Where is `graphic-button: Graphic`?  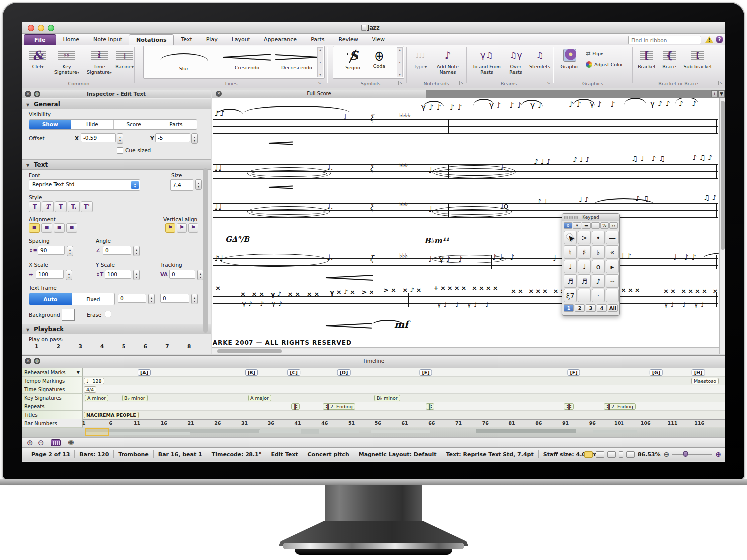
graphic-button: Graphic is located at coordinates (570, 58).